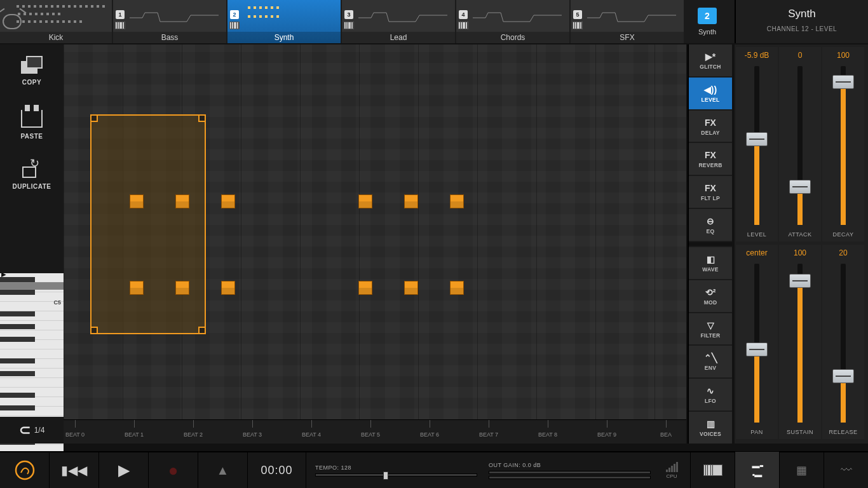 Image resolution: width=868 pixels, height=488 pixels. What do you see at coordinates (148, 224) in the screenshot?
I see `selection-box` at bounding box center [148, 224].